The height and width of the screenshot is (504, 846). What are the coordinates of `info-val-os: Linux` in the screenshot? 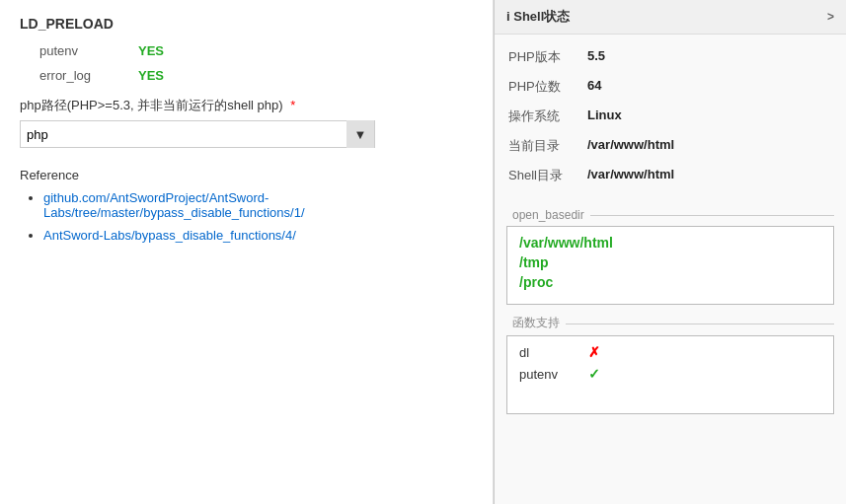 It's located at (710, 114).